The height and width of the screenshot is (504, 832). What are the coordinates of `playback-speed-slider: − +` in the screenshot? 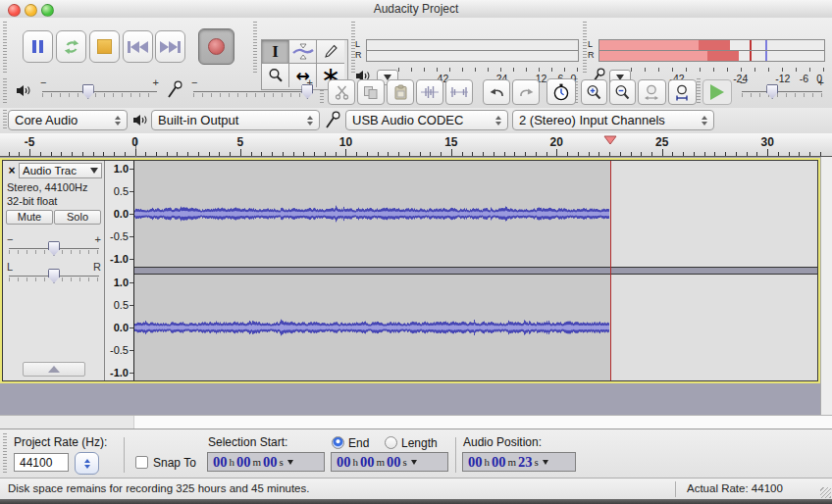 It's located at (782, 92).